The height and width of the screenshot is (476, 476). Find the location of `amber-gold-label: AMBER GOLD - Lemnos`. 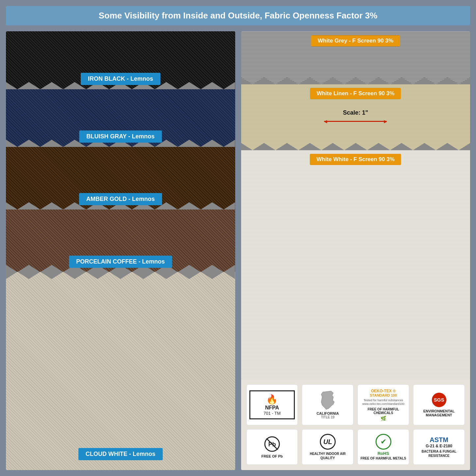

amber-gold-label: AMBER GOLD - Lemnos is located at coordinates (121, 199).